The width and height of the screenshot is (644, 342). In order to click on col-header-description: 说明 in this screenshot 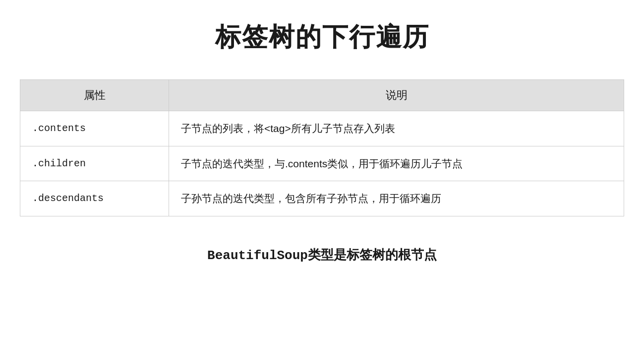, I will do `click(397, 95)`.